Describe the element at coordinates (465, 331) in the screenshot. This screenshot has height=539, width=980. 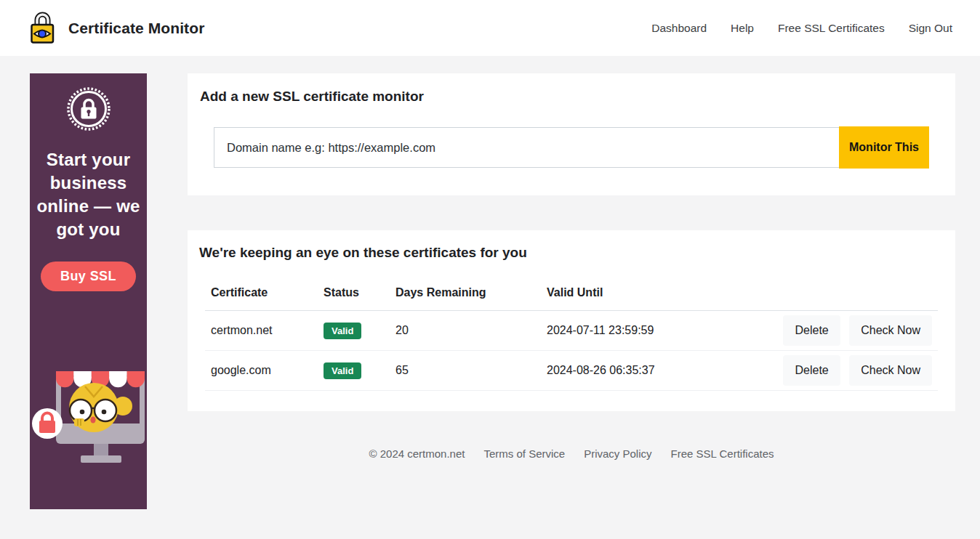
I see `days-remaining-value: 20` at that location.